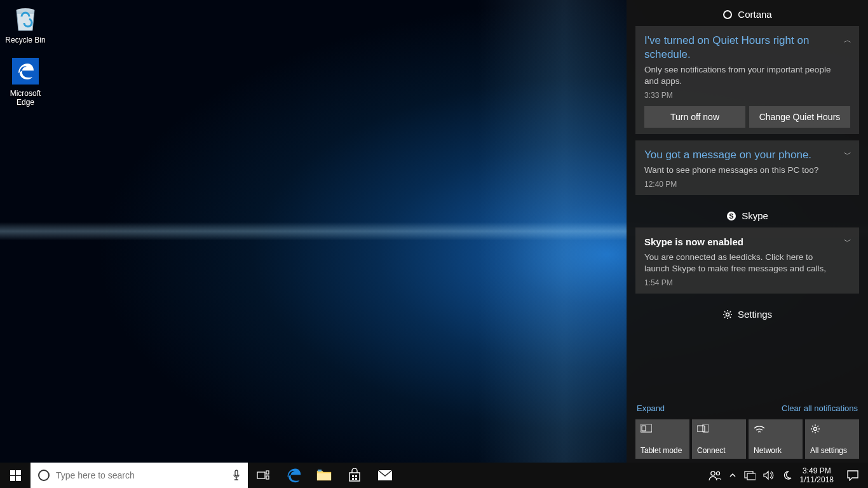 This screenshot has height=488, width=868. Describe the element at coordinates (747, 439) in the screenshot. I see `quick-actions-grid: Tablet mode Connect Network All settings` at that location.